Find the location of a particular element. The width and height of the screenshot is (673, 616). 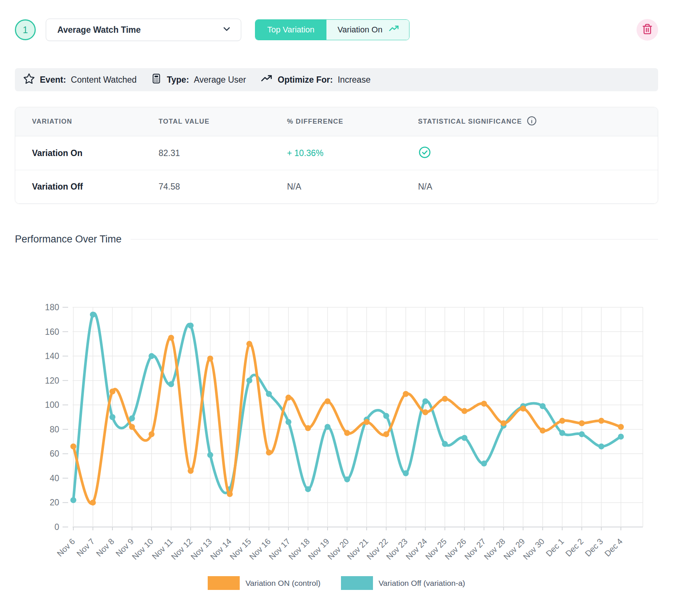

x-tick-label: Nov 10 is located at coordinates (143, 549).